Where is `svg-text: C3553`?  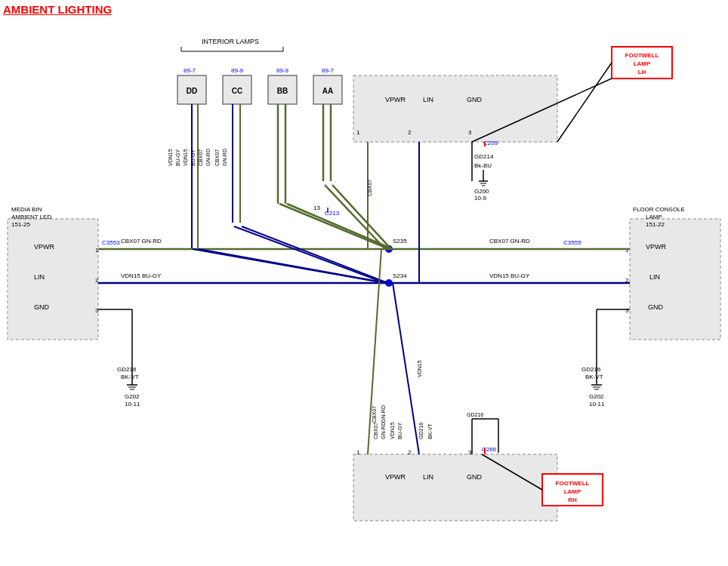
svg-text: C3553 is located at coordinates (111, 243).